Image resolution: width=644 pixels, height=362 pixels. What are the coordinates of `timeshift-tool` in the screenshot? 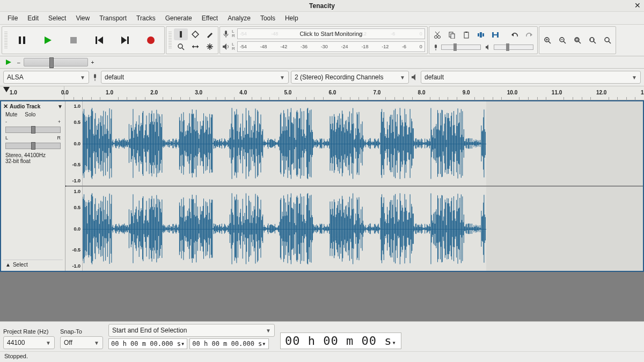 It's located at (195, 47).